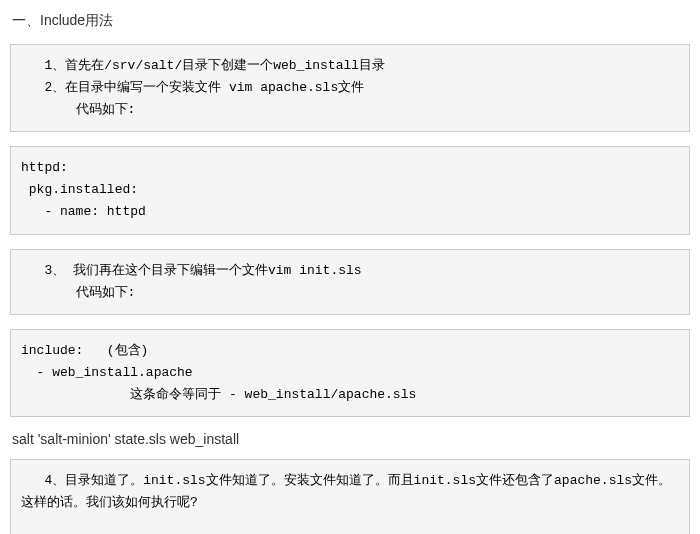 The width and height of the screenshot is (700, 534). I want to click on instruction-block-5: 4、目录知道了。init.sls文件知道了。安装文件知道了。而且init.sls…, so click(350, 496).